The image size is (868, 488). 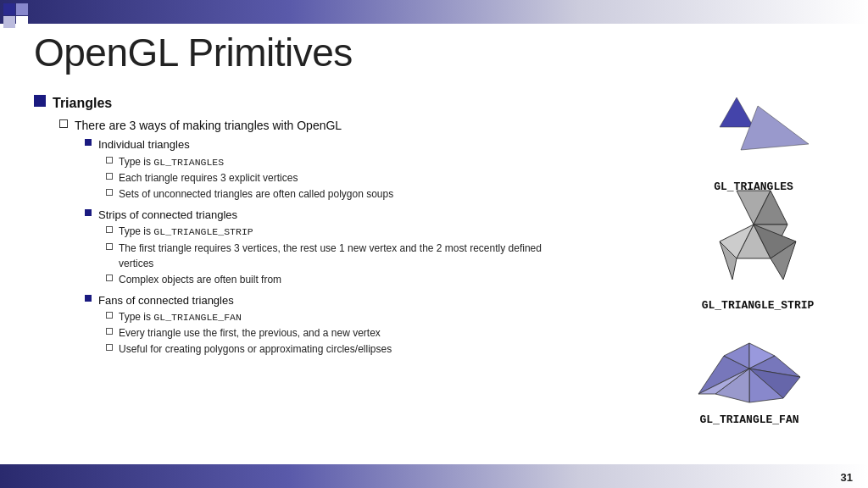 What do you see at coordinates (256, 194) in the screenshot?
I see `l4-polygon-soups-text: Sets of unconnected triangles are often …` at bounding box center [256, 194].